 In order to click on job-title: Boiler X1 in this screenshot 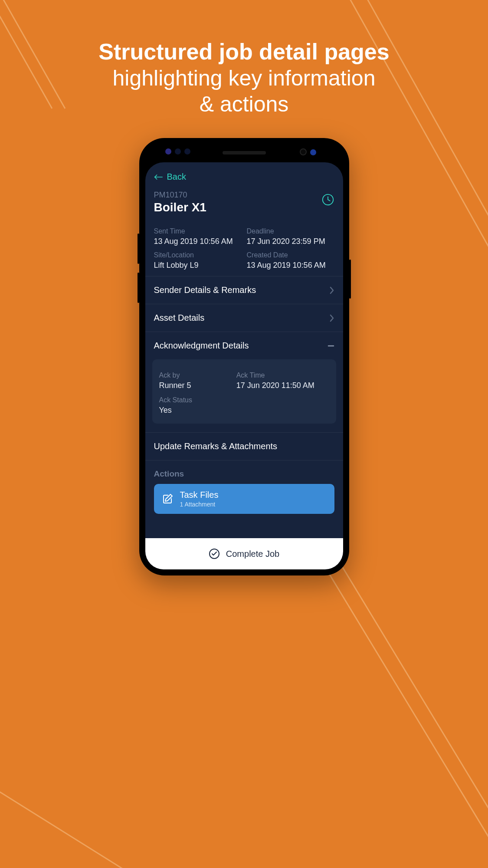, I will do `click(180, 207)`.